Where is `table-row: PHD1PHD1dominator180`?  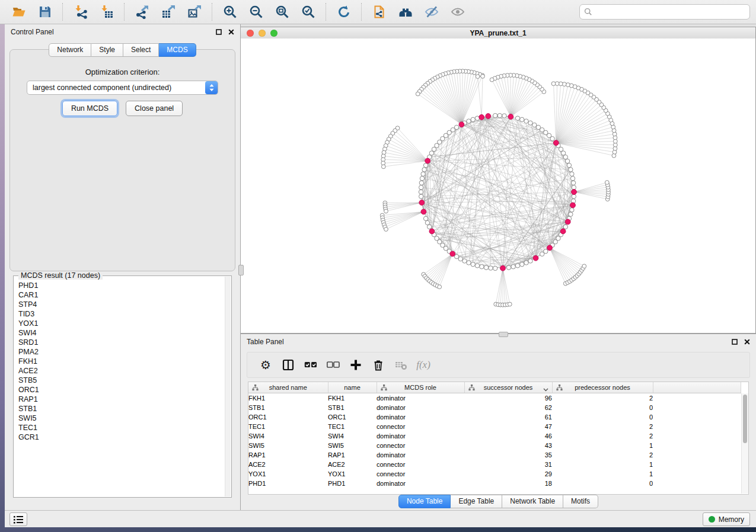
table-row: PHD1PHD1dominator180 is located at coordinates (495, 483).